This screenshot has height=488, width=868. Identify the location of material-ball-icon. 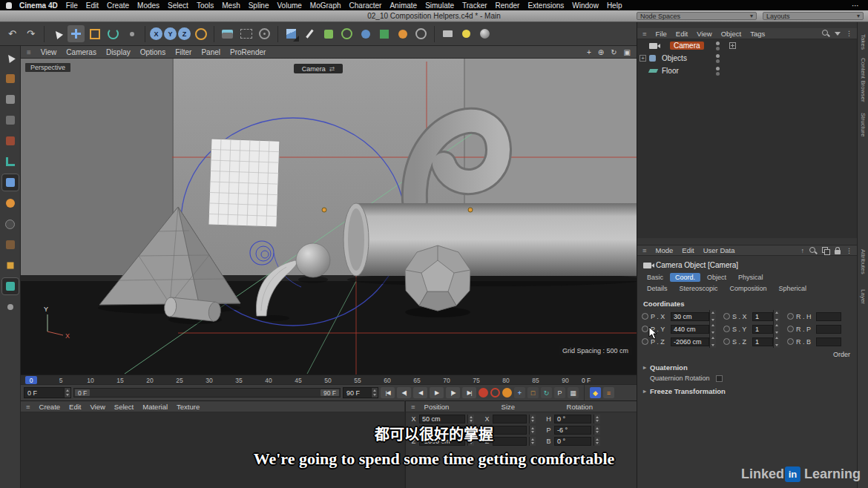
(485, 34).